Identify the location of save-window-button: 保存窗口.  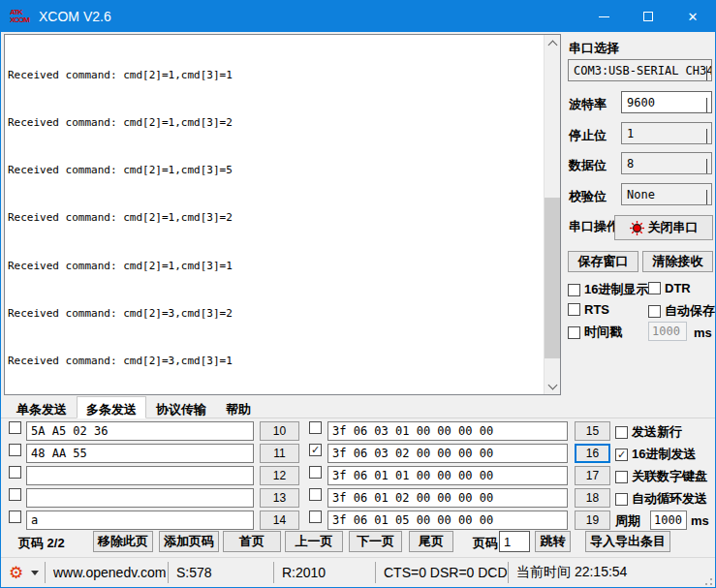
(603, 262).